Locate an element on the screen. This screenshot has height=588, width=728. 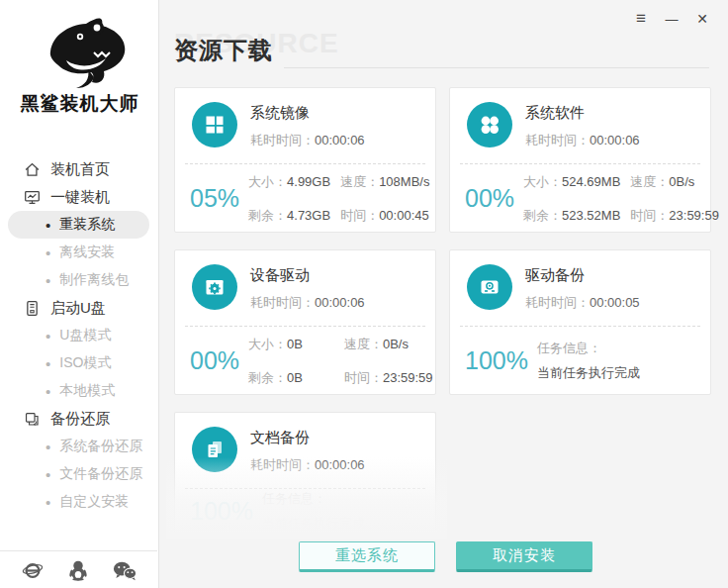
close-icon: ✕ is located at coordinates (702, 19).